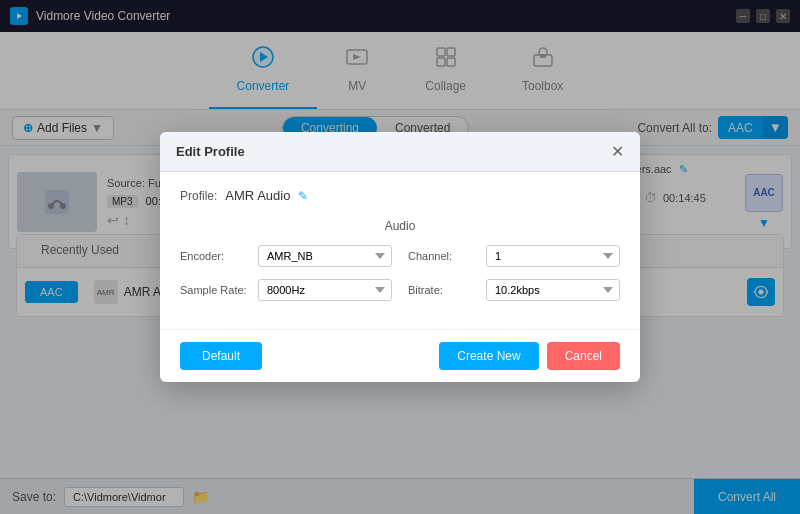 This screenshot has width=800, height=514. What do you see at coordinates (400, 152) in the screenshot?
I see `modal-header: Edit Profile ✕` at bounding box center [400, 152].